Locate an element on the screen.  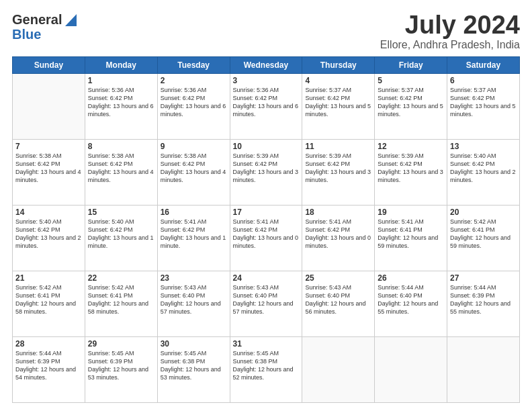
table-row: 31Sunrise: 5:45 AM Sunset: 6:38 PM Dayli… is located at coordinates (266, 370).